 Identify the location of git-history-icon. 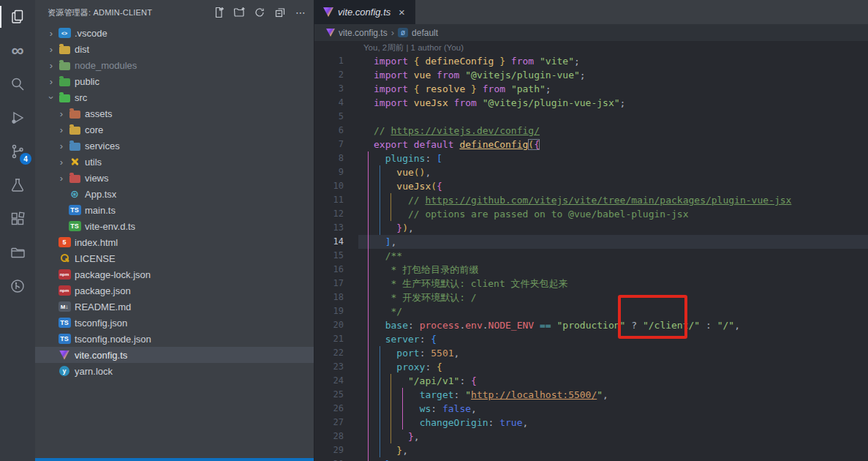
(18, 286).